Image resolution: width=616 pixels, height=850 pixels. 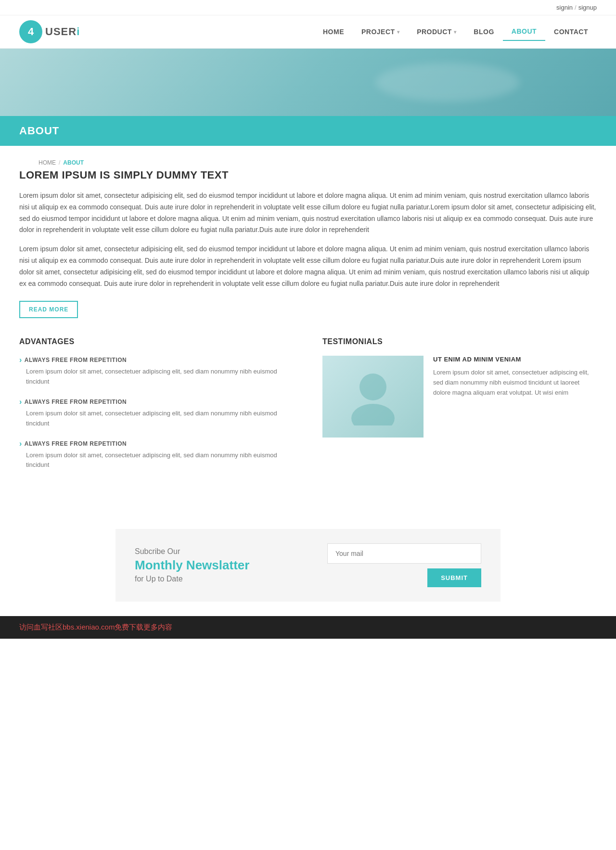 I want to click on newsletter-left: Subcribe Our Monthly Newslatter for Up t…, so click(x=221, y=565).